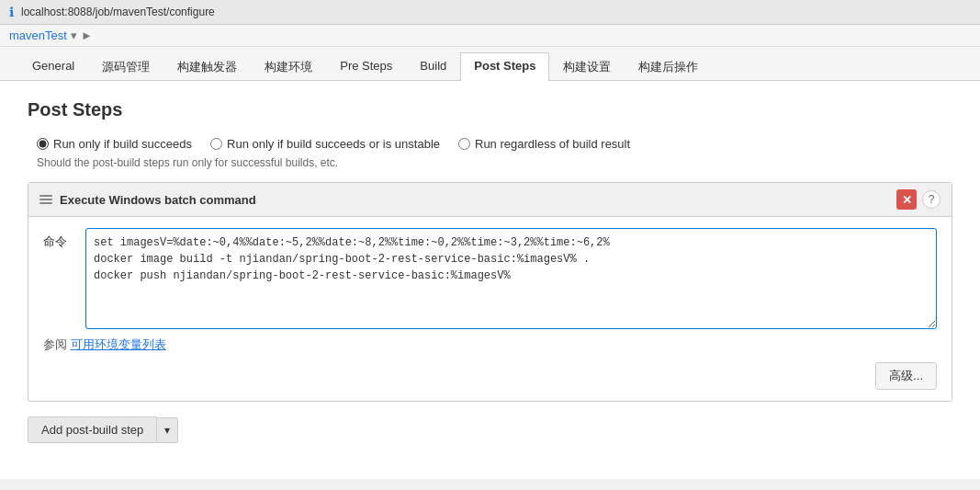 The image size is (980, 490). Describe the element at coordinates (490, 163) in the screenshot. I see `radio-hint: Should the post-build steps run only for…` at that location.